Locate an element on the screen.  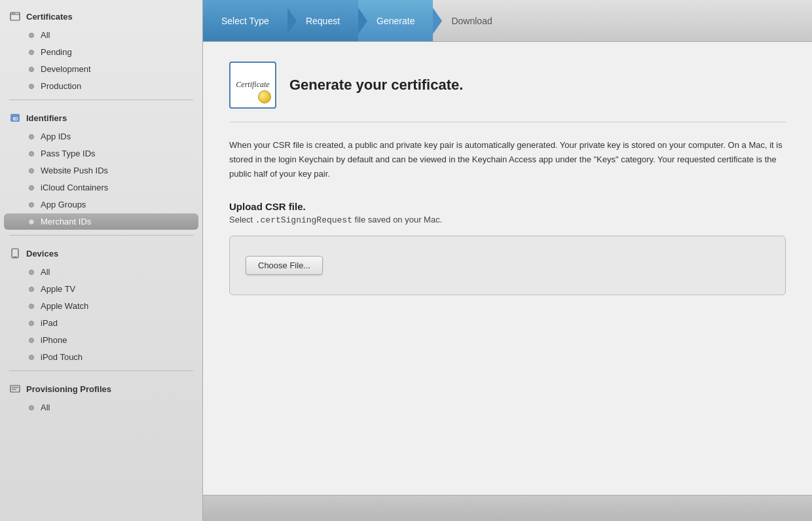
devices-section-header: Devices is located at coordinates (101, 252).